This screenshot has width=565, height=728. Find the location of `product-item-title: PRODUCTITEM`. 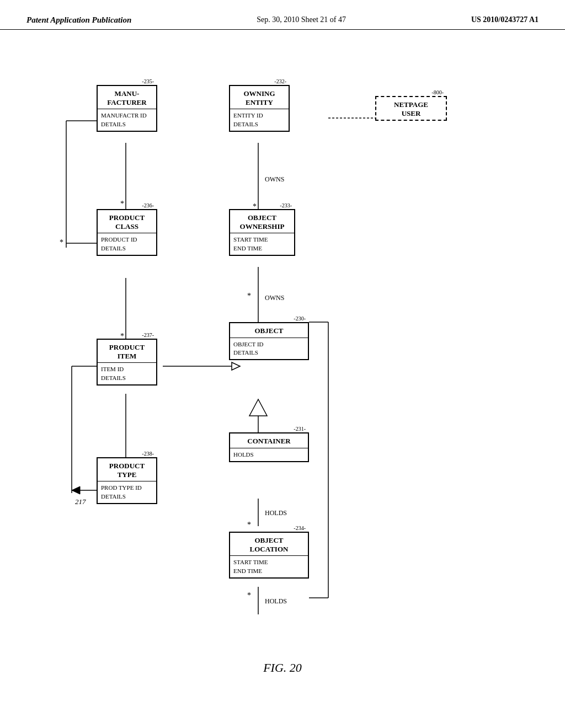

product-item-title: PRODUCTITEM is located at coordinates (127, 351).